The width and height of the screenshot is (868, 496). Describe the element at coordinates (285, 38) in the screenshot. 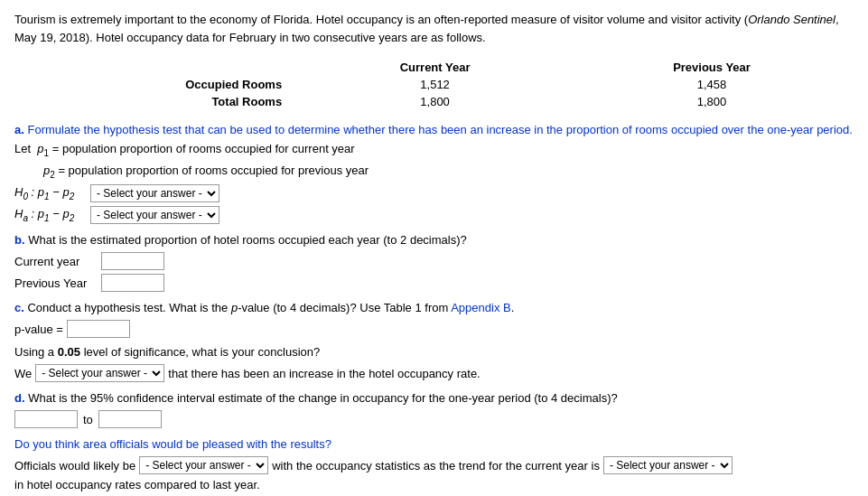

I see `intro-text-after: ). Hotel occupancy data for February in …` at that location.